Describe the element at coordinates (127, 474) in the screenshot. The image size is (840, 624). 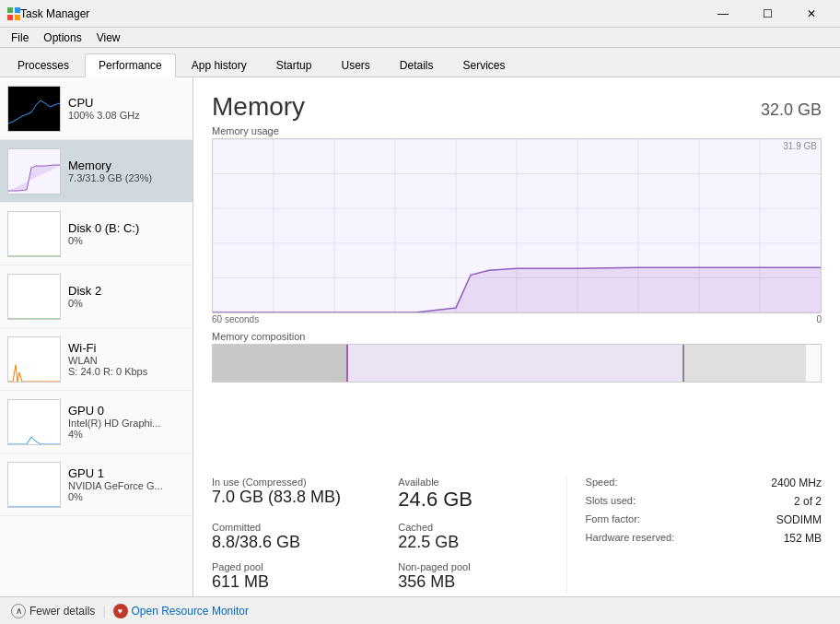
I see `gpu1-label: GPU 1` at that location.